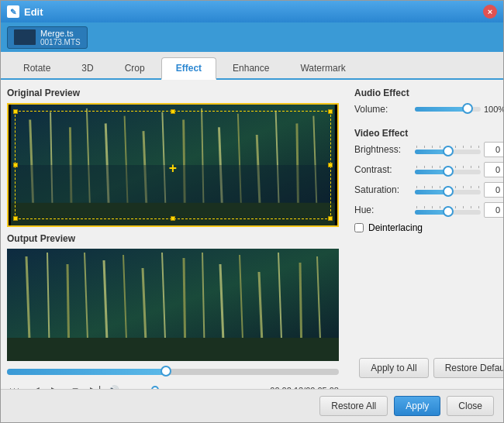 This screenshot has height=423, width=504. I want to click on scrubber-area, so click(173, 371).